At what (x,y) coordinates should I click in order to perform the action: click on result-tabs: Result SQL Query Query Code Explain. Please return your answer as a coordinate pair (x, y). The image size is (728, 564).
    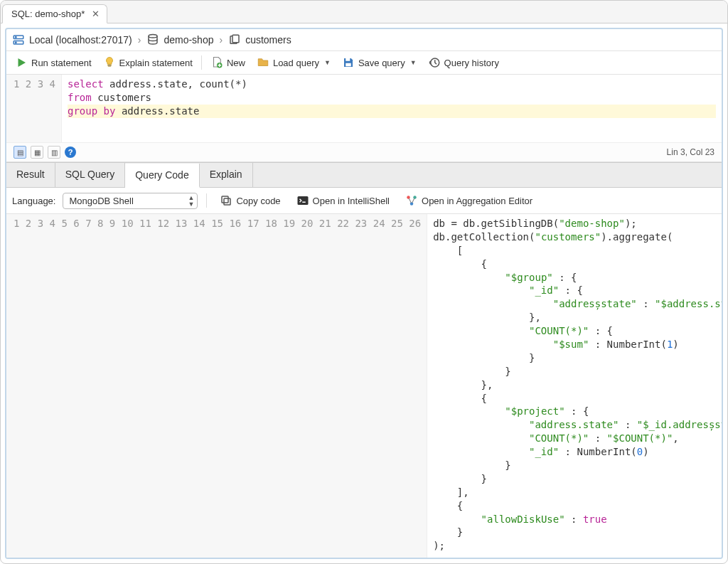
    Looking at the image, I should click on (364, 175).